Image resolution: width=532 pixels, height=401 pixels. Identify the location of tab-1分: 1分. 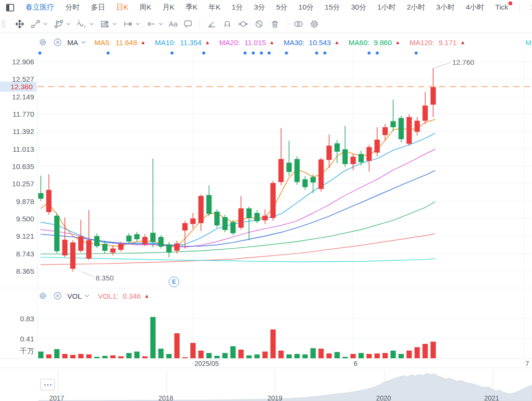
(237, 8).